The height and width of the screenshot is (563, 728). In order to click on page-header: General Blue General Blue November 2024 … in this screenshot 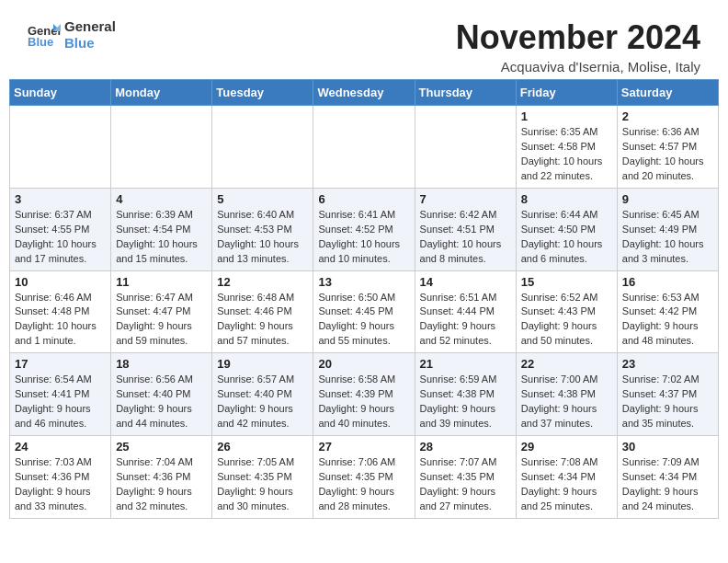, I will do `click(364, 40)`.